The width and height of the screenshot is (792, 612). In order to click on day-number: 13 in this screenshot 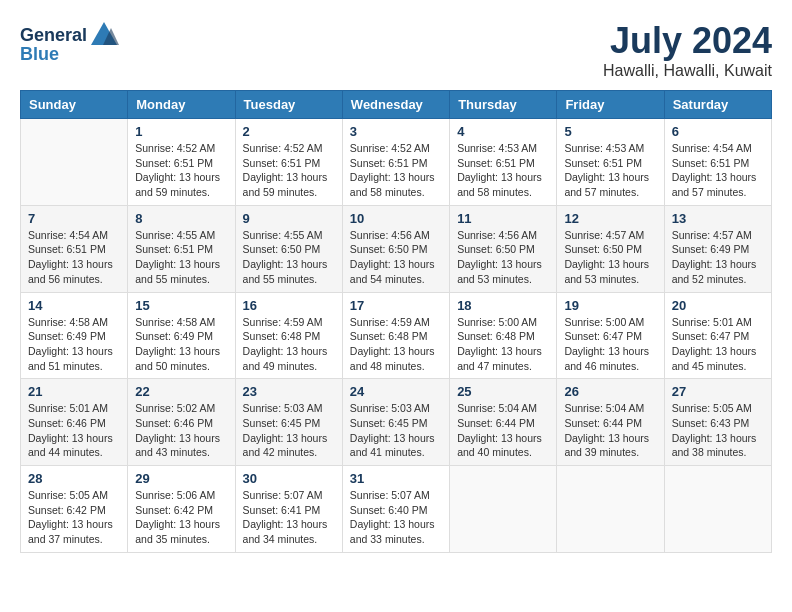, I will do `click(718, 218)`.